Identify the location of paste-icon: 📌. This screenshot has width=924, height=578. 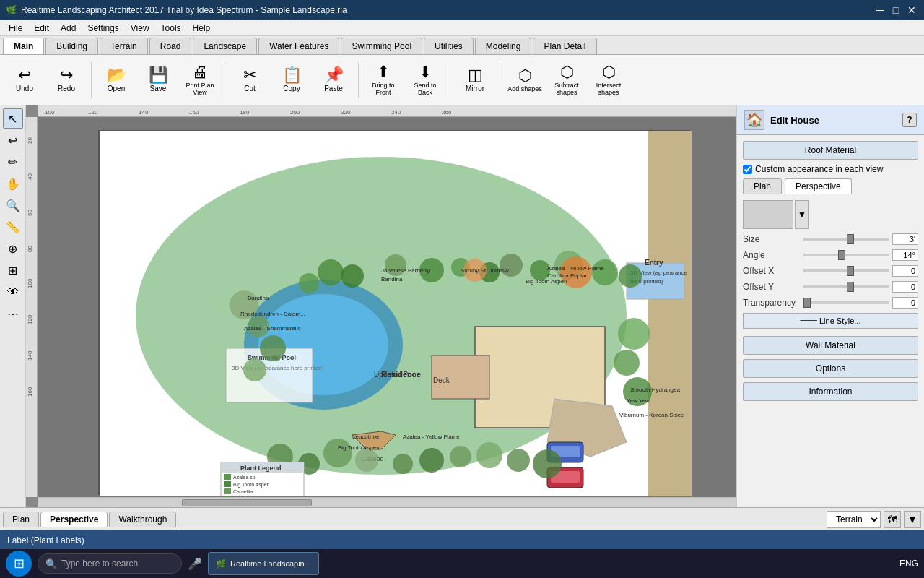
(334, 75).